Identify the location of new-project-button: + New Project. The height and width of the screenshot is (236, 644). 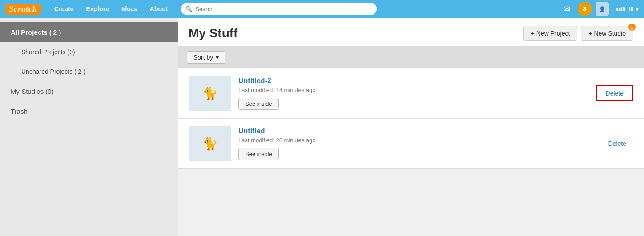
(551, 33).